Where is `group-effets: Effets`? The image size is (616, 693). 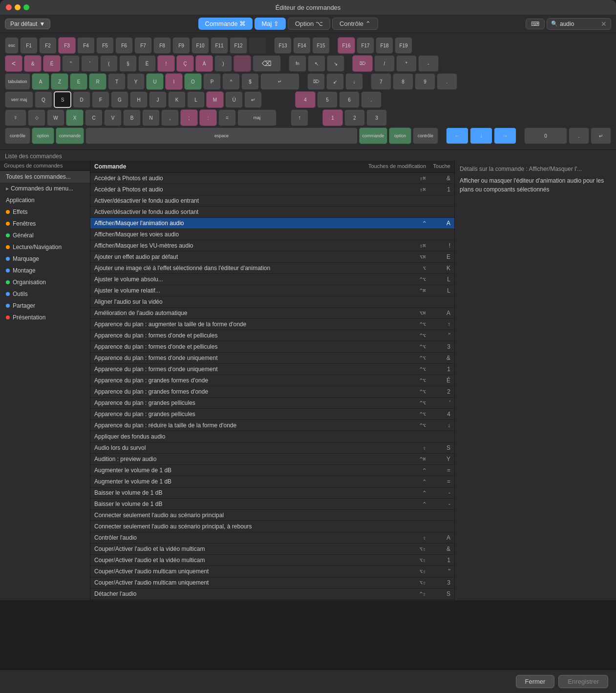
group-effets: Effets is located at coordinates (45, 212).